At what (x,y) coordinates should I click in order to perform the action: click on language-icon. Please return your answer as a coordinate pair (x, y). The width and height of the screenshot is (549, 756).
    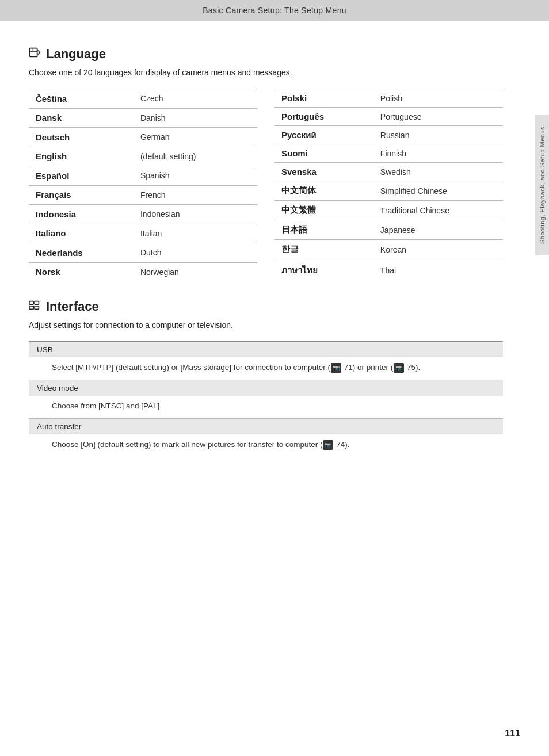
    Looking at the image, I should click on (35, 54).